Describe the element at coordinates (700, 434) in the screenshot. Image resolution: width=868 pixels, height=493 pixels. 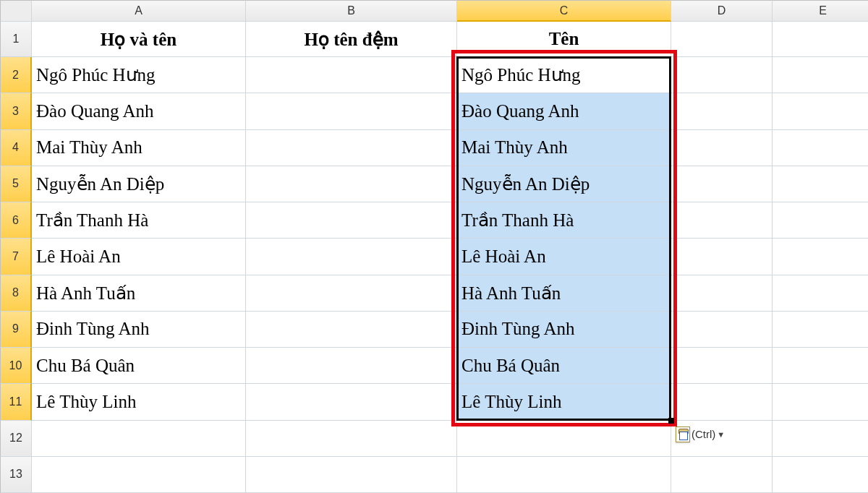
I see `paste-options-smarttag: (Ctrl) ▼` at that location.